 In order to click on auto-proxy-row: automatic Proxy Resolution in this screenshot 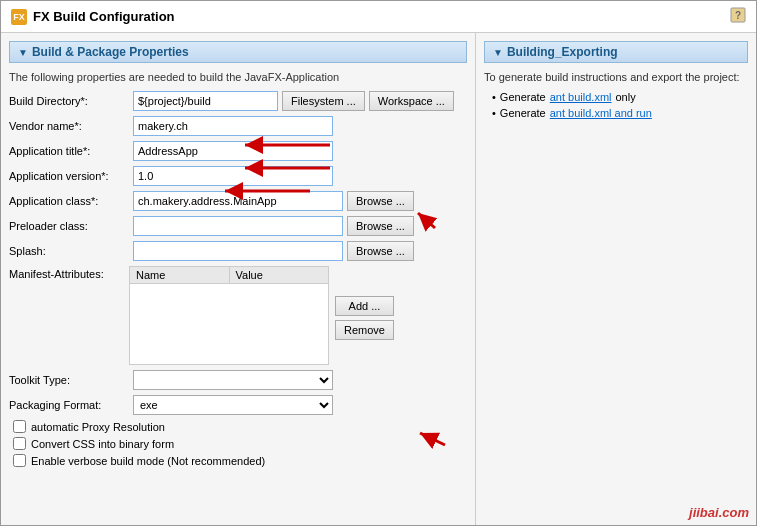, I will do `click(238, 426)`.